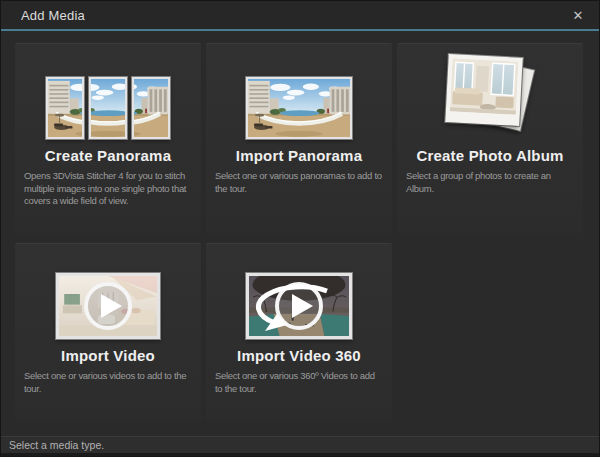 The height and width of the screenshot is (457, 600). What do you see at coordinates (299, 92) in the screenshot?
I see `import-panorama-thumbnail` at bounding box center [299, 92].